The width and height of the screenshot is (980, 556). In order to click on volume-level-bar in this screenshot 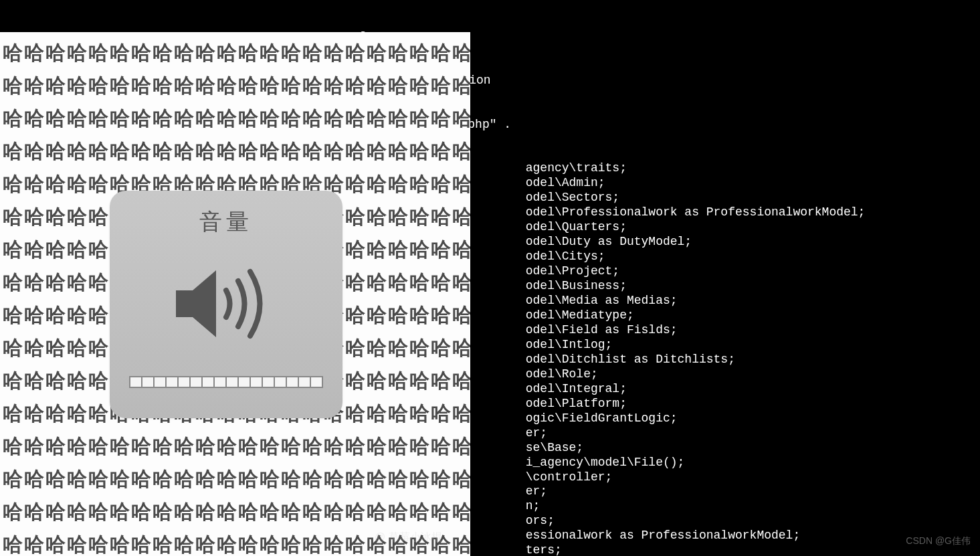, I will do `click(226, 382)`.